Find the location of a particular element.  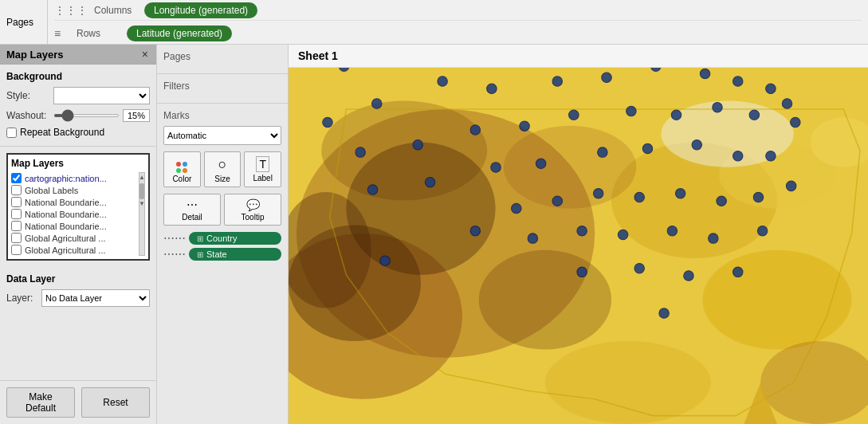

layer-item-label: Global Labels is located at coordinates (81, 190).